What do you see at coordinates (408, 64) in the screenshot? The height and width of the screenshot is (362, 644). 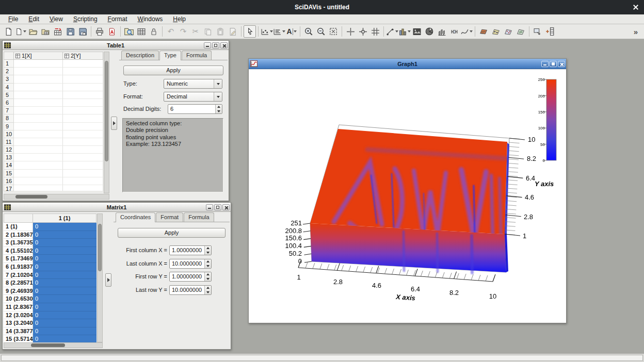 I see `graph1-titlebar: Graph1` at bounding box center [408, 64].